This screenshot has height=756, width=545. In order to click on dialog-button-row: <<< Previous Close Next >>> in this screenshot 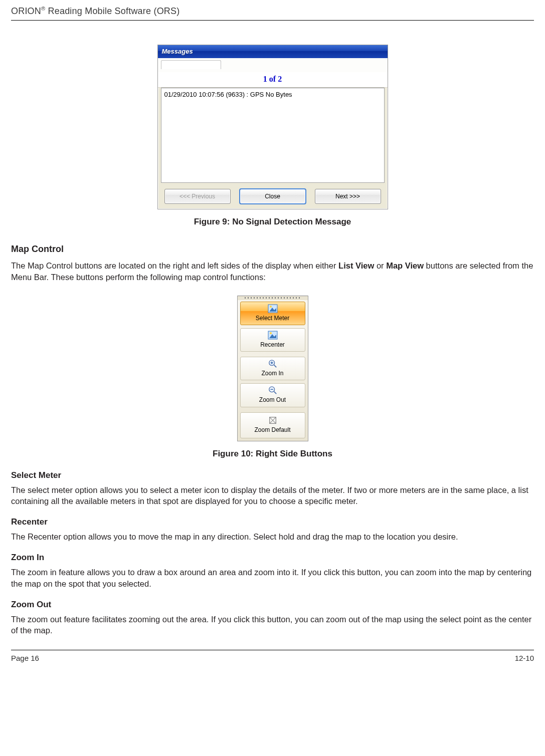, I will do `click(273, 197)`.